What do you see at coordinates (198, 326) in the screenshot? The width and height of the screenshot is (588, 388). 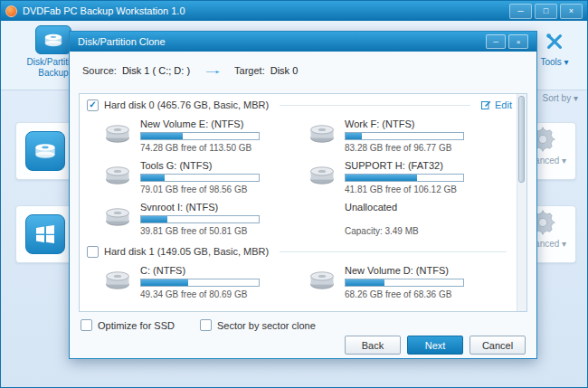 I see `clone-options: Optimize for SSD Sector by sector clone` at bounding box center [198, 326].